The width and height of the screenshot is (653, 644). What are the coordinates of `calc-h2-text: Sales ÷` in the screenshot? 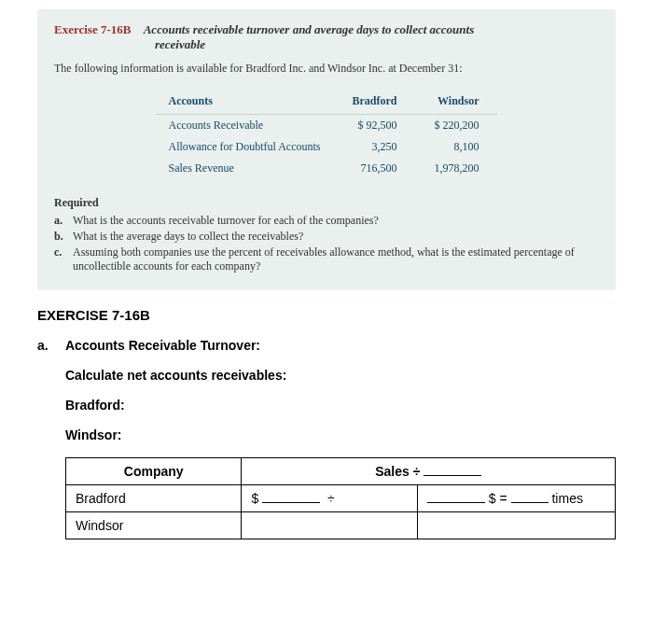 It's located at (397, 471).